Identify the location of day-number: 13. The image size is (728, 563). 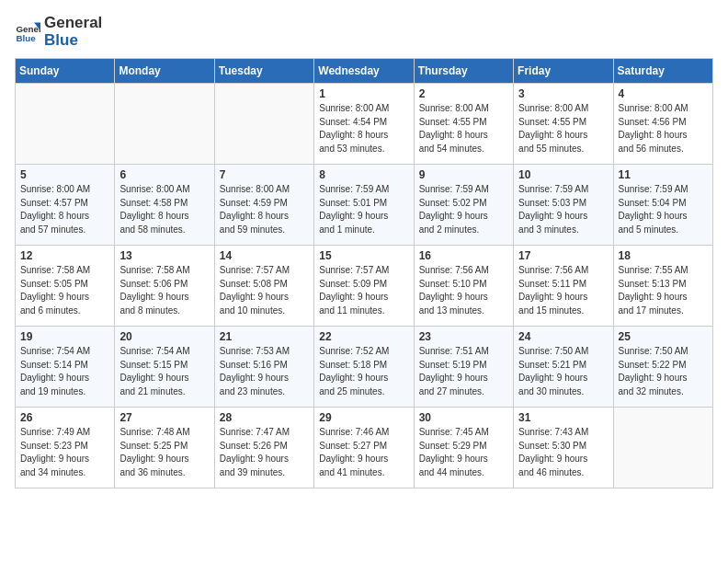
(164, 256).